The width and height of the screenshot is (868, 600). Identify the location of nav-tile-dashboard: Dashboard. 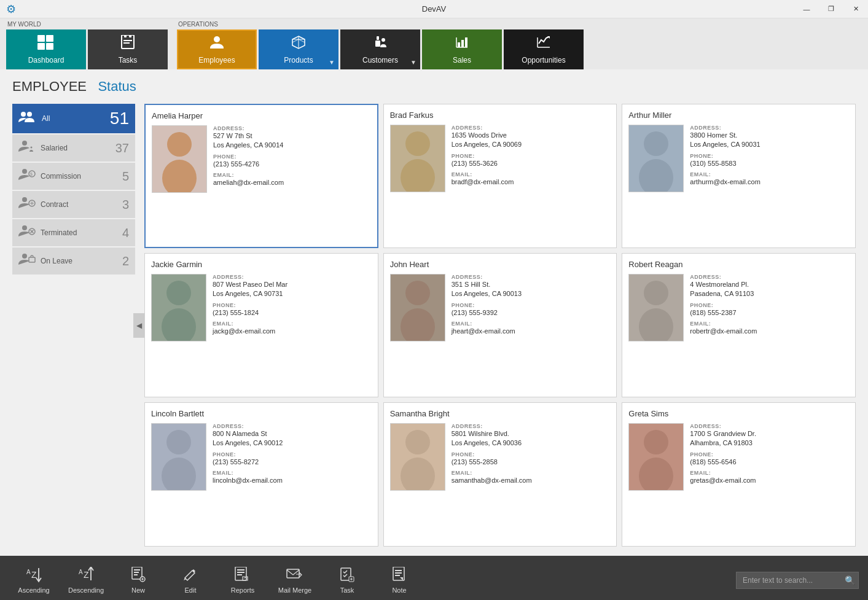
(46, 49).